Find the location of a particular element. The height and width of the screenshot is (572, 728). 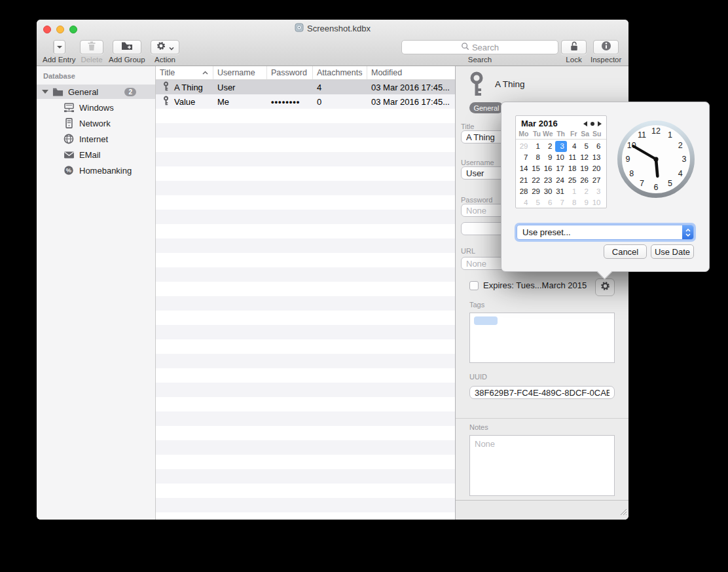

calendar-day: 20 is located at coordinates (597, 169).